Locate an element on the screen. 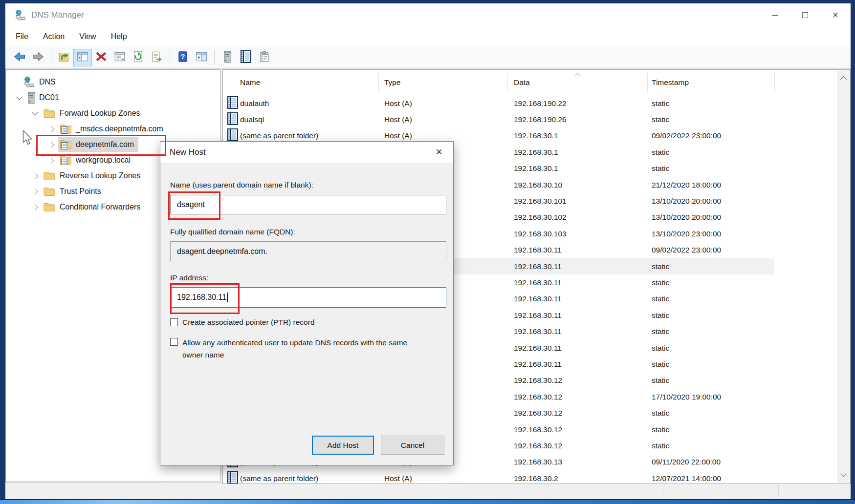 Image resolution: width=855 pixels, height=504 pixels. cell-data: 192.168.30.1 is located at coordinates (536, 152).